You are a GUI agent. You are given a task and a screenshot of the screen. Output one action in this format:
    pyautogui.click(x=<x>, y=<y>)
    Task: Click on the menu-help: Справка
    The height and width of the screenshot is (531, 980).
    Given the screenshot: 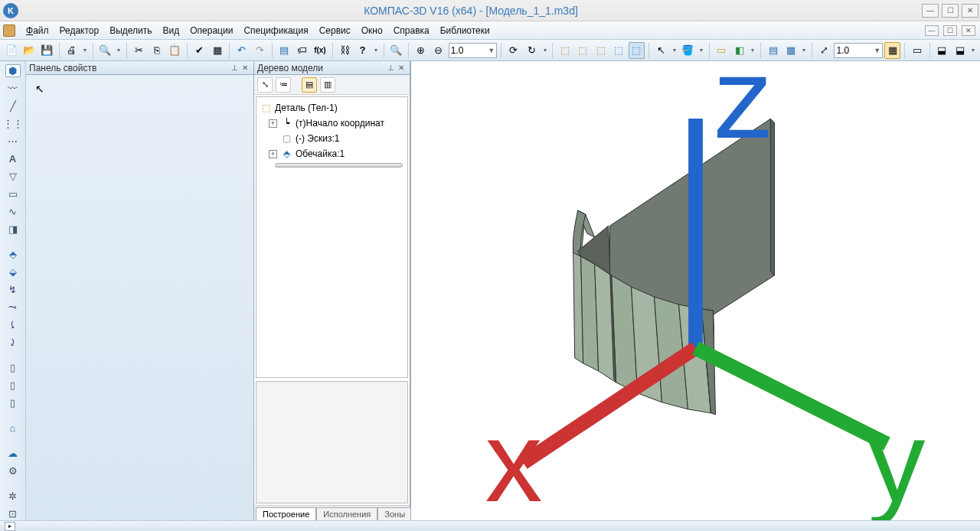 What is the action you would take?
    pyautogui.click(x=412, y=31)
    